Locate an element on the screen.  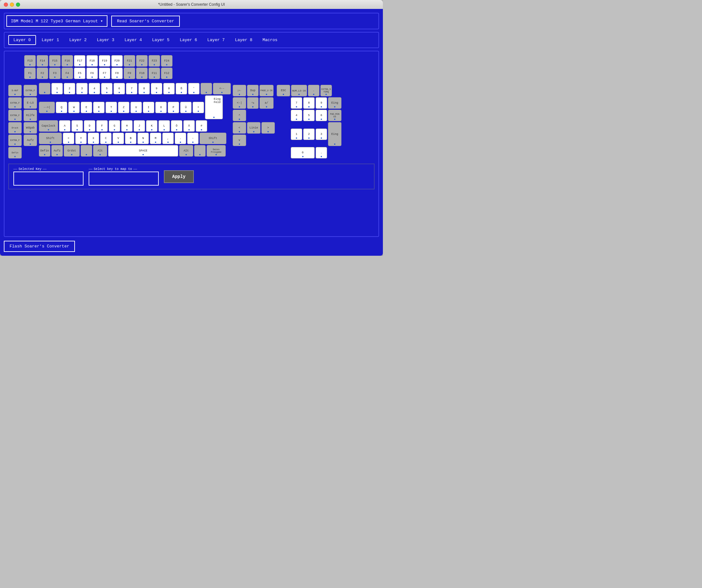
key-space: SPACE is located at coordinates (143, 151).